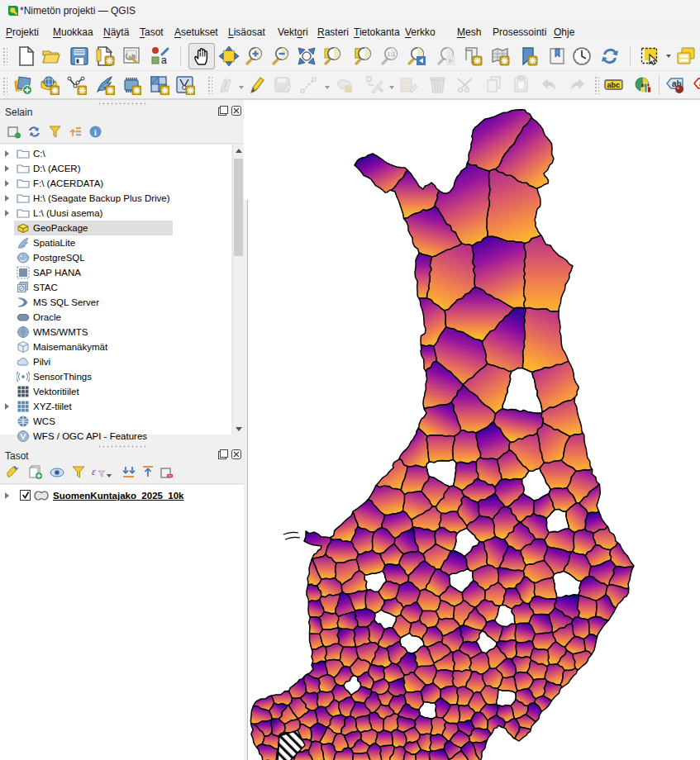 This screenshot has width=700, height=760. Describe the element at coordinates (392, 55) in the screenshot. I see `svg-text: 1:1` at that location.